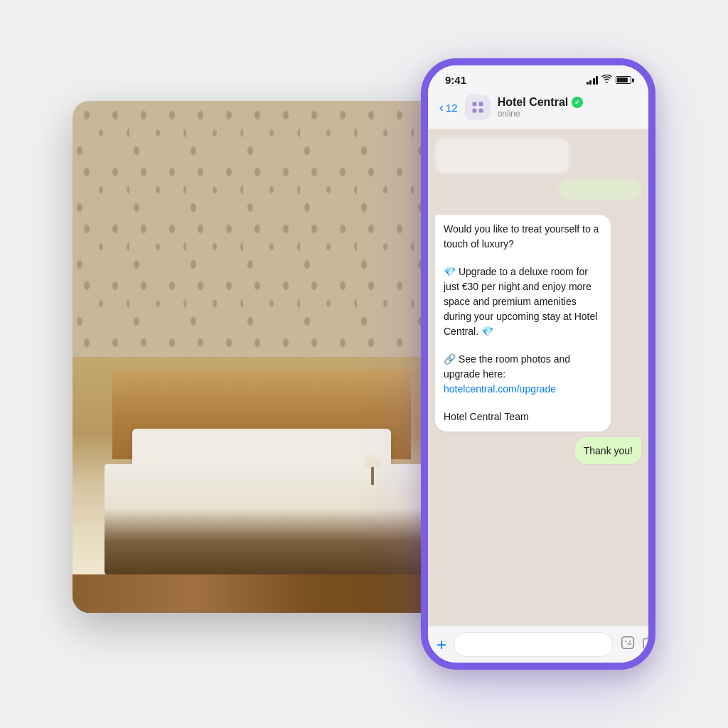 This screenshot has width=728, height=728. I want to click on verified-badge-icon, so click(577, 102).